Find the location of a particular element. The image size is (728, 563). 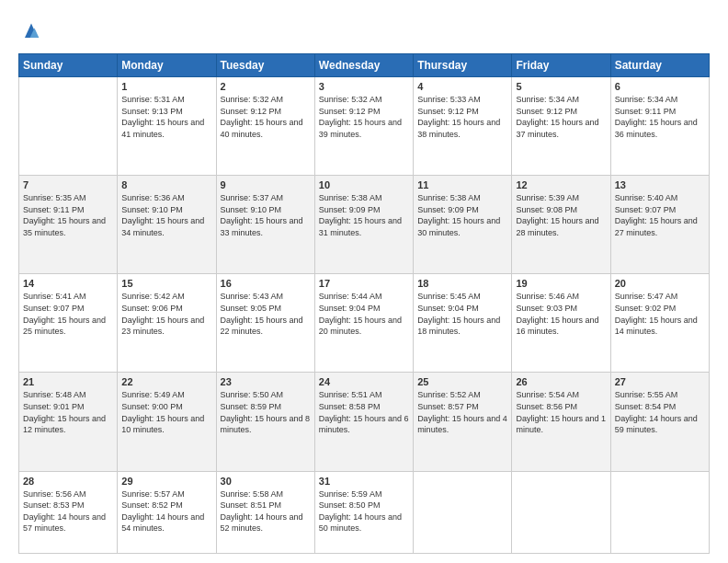

cell-content: Sunrise: 5:38 AMSunset: 9:09 PMDaylight:… is located at coordinates (462, 215).